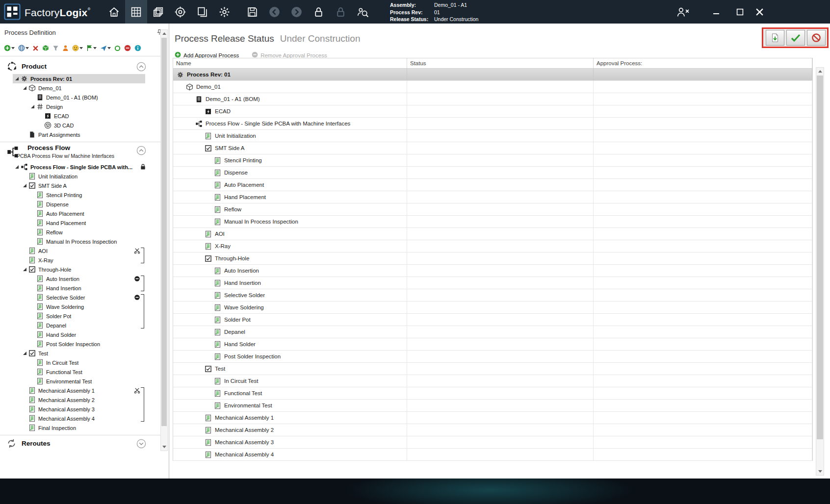 The image size is (830, 504). I want to click on table-row: Dispense, so click(493, 173).